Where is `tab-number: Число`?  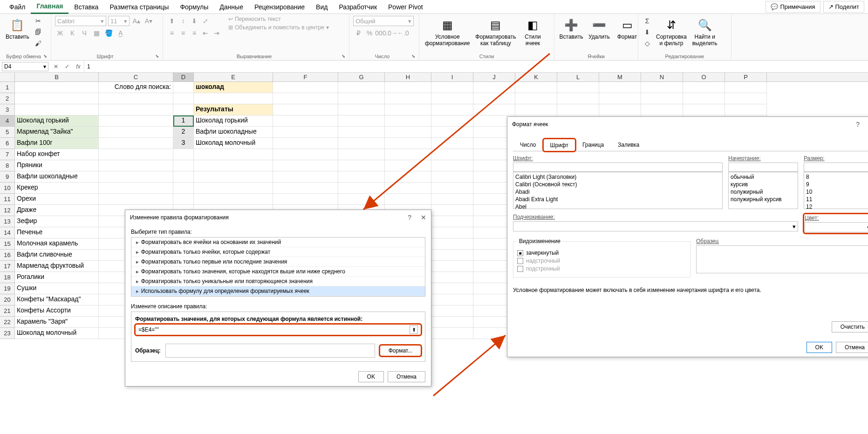 tab-number: Число is located at coordinates (528, 144).